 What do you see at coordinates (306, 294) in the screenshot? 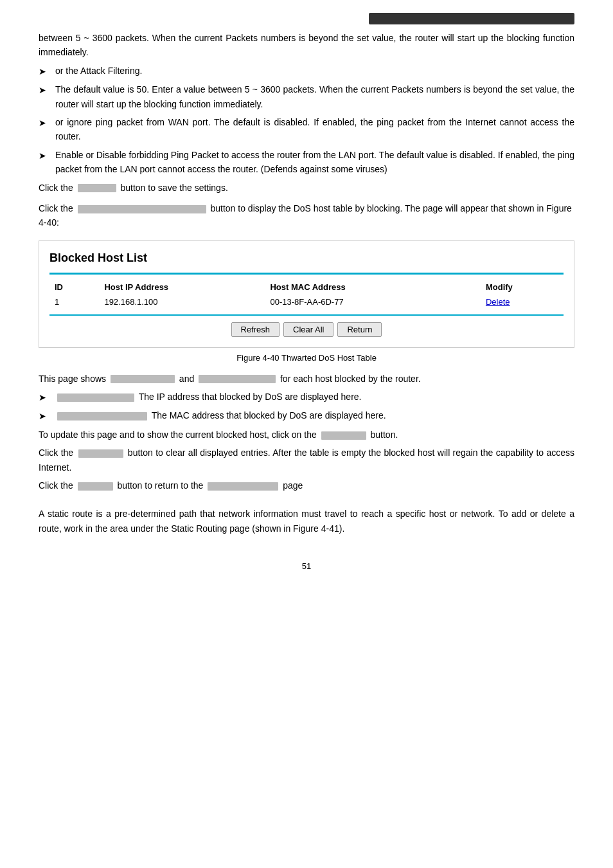
I see `host-table: ID Host IP Address Host MAC Address Modi…` at bounding box center [306, 294].